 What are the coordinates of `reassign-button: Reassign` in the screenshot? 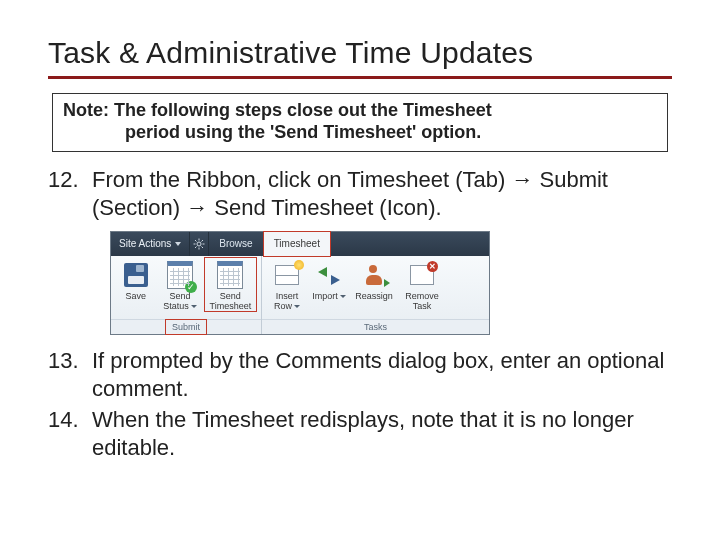 It's located at (374, 280).